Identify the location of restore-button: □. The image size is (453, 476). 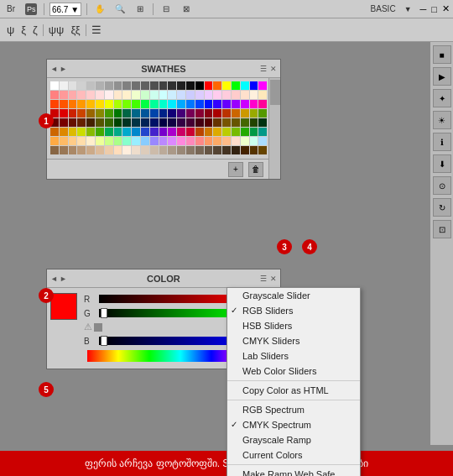
(435, 9).